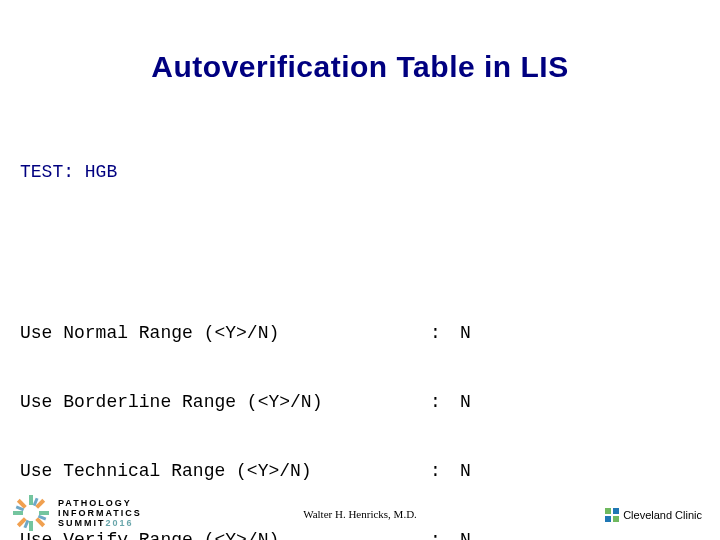 This screenshot has height=540, width=720. What do you see at coordinates (225, 402) in the screenshot?
I see `row-label: Use Borderline Range (<Y>/N)` at bounding box center [225, 402].